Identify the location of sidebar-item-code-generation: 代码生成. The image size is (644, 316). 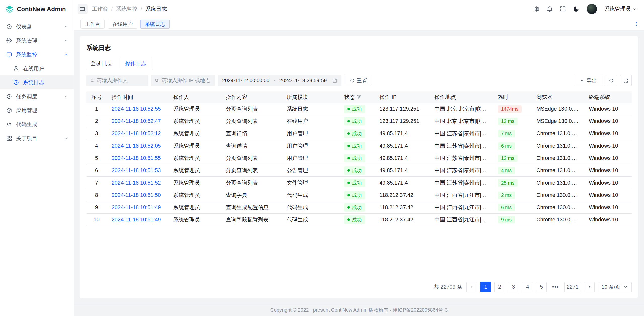
(37, 124).